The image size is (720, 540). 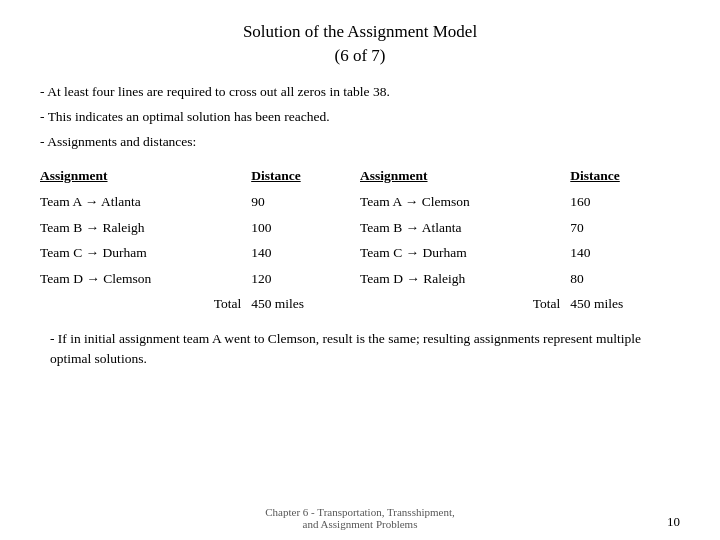 I want to click on footer-text: Chapter 6 - Transportation, Transshipmen…, so click(x=360, y=518).